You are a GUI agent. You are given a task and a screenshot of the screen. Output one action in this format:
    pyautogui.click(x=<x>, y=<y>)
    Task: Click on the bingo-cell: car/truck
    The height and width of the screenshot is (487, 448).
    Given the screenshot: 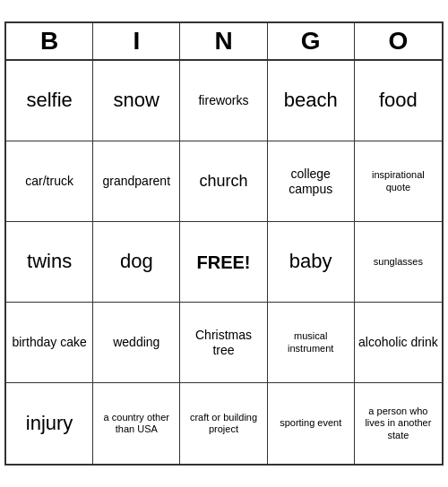 What is the action you would take?
    pyautogui.click(x=50, y=182)
    